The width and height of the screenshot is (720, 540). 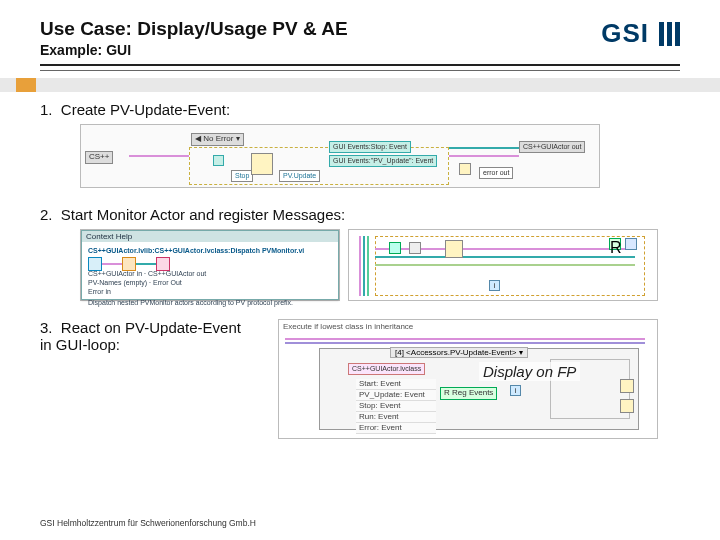 What do you see at coordinates (320, 38) in the screenshot?
I see `title-block: Use Case: Display/Usage PV & AE Example:…` at bounding box center [320, 38].